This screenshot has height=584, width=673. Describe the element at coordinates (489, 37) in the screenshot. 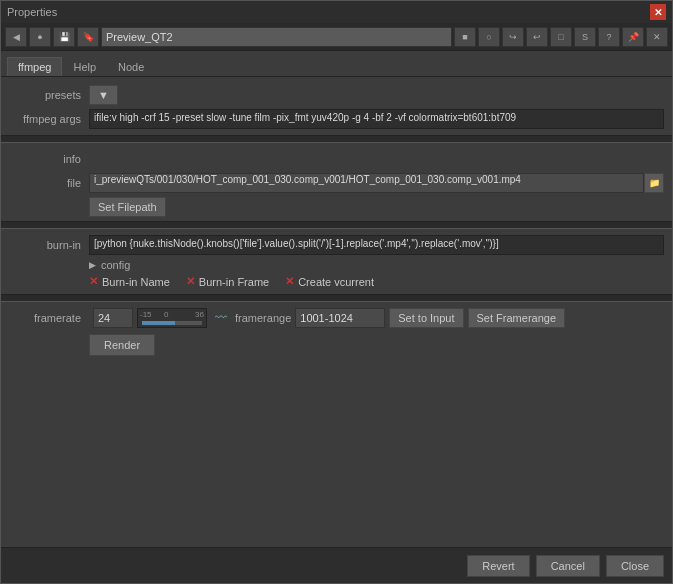

I see `toolbar-circle-btn: ○` at that location.